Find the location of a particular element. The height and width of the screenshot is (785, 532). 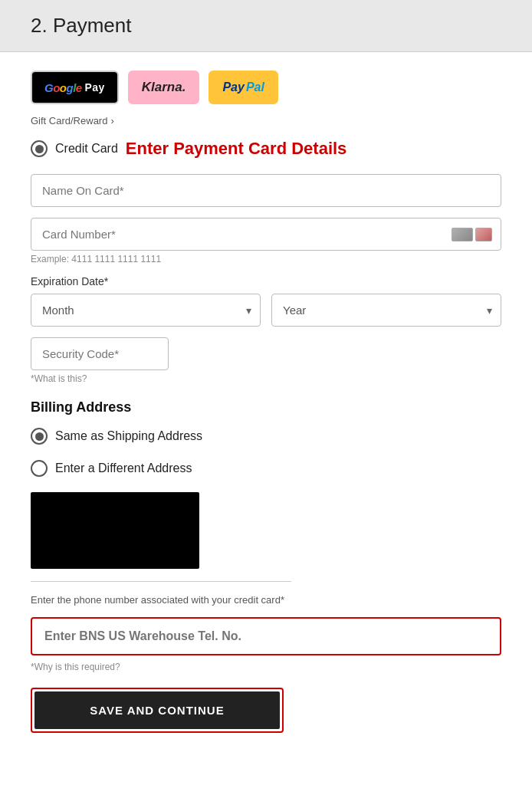

card-number-wrapper is located at coordinates (266, 235).